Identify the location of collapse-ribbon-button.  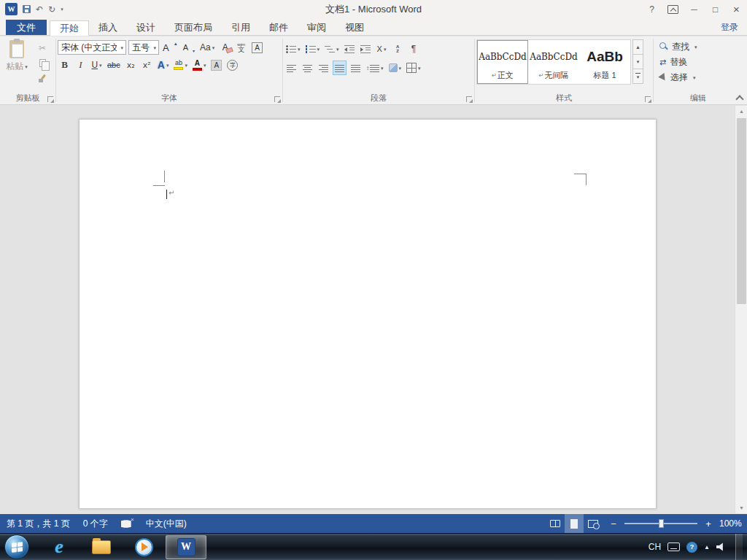
(739, 98).